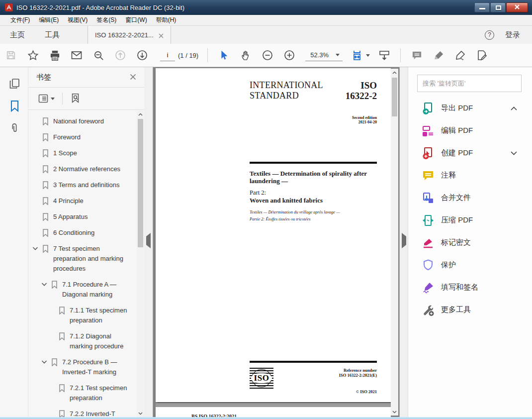 This screenshot has width=532, height=419. What do you see at coordinates (83, 185) in the screenshot?
I see `bookmark-item: 3 Terms and definitions` at bounding box center [83, 185].